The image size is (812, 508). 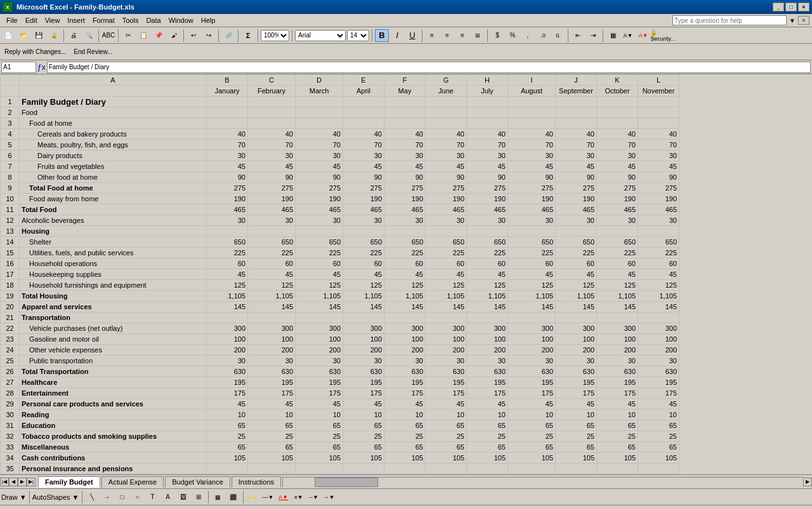 What do you see at coordinates (10, 458) in the screenshot?
I see `row-header-34: 34` at bounding box center [10, 458].